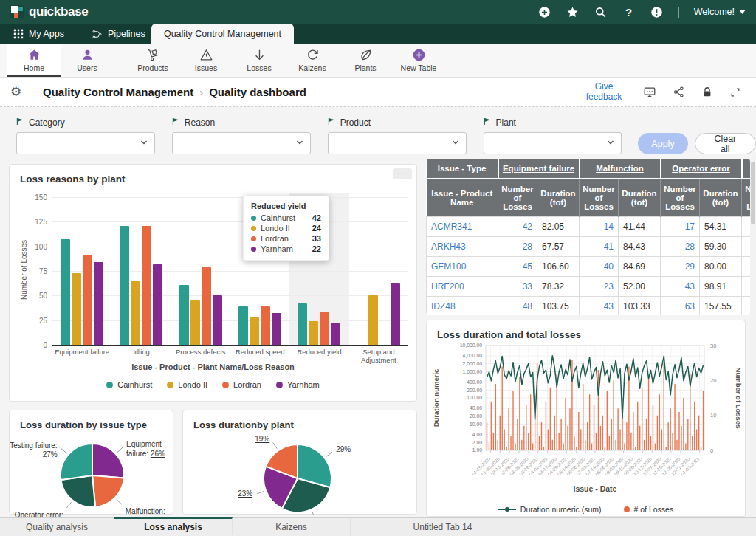  Describe the element at coordinates (443, 527) in the screenshot. I see `bottom-tab-untitled-tab-14: Untitled Tab 14` at that location.